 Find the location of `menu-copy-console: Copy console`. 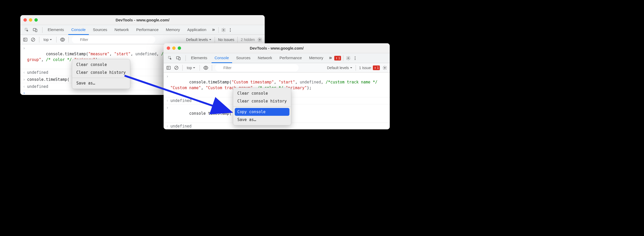

menu-copy-console: Copy console is located at coordinates (262, 112).